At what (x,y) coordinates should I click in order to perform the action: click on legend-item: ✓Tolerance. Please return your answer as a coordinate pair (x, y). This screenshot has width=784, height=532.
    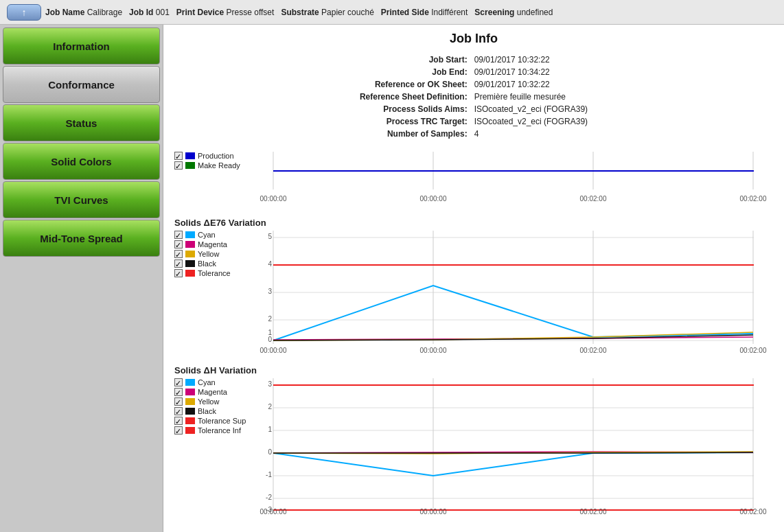
    Looking at the image, I should click on (212, 273).